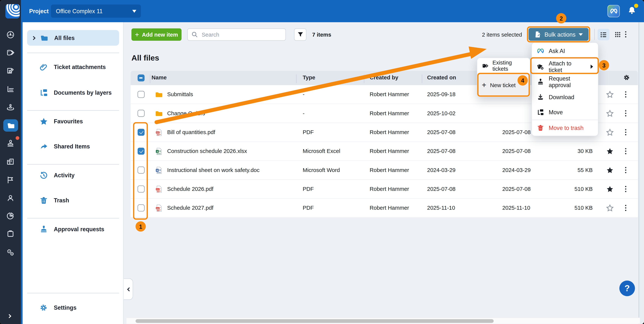  What do you see at coordinates (442, 78) in the screenshot?
I see `column-header-created-on: Created on` at bounding box center [442, 78].